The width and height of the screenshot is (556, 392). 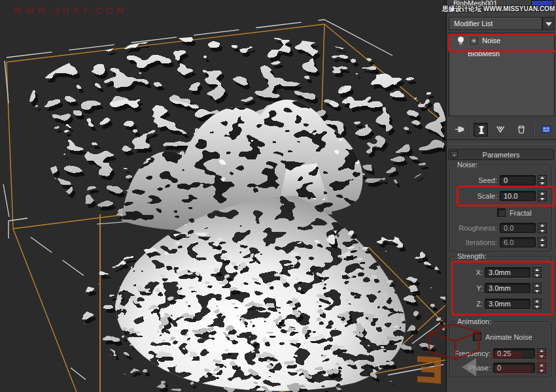 What do you see at coordinates (537, 304) in the screenshot?
I see `strength-z-spinner` at bounding box center [537, 304].